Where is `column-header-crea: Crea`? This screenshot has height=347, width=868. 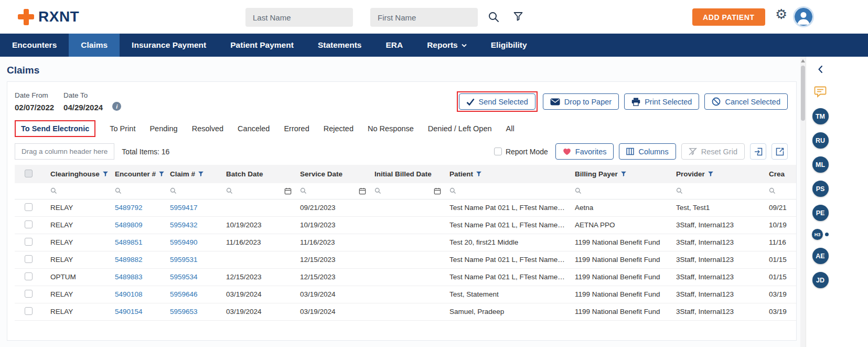 column-header-crea: Crea is located at coordinates (780, 174).